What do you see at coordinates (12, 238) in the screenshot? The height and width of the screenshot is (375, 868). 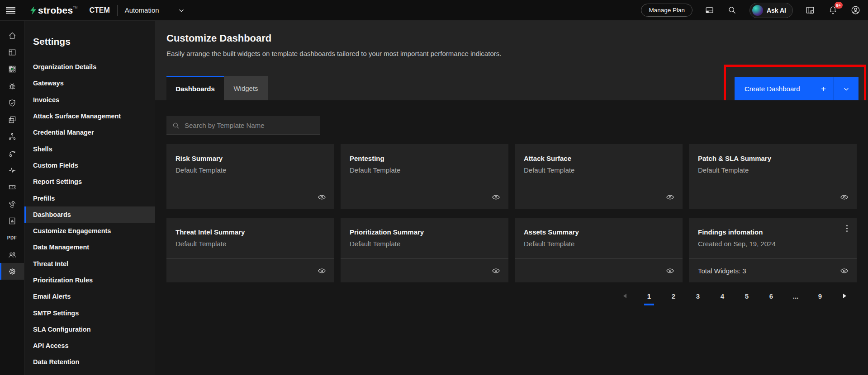 I see `pdf-icon: PDF` at bounding box center [12, 238].